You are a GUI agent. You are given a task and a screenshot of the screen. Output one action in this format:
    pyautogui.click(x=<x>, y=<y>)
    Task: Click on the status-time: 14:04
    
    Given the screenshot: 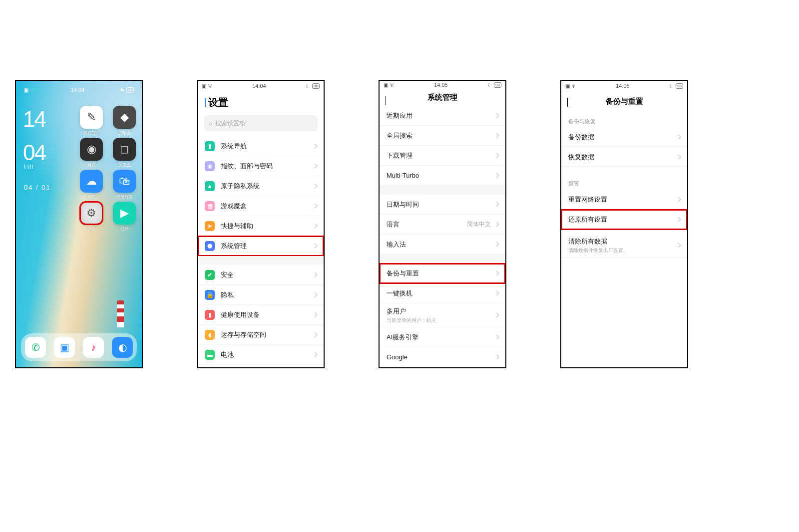 What is the action you would take?
    pyautogui.click(x=259, y=86)
    